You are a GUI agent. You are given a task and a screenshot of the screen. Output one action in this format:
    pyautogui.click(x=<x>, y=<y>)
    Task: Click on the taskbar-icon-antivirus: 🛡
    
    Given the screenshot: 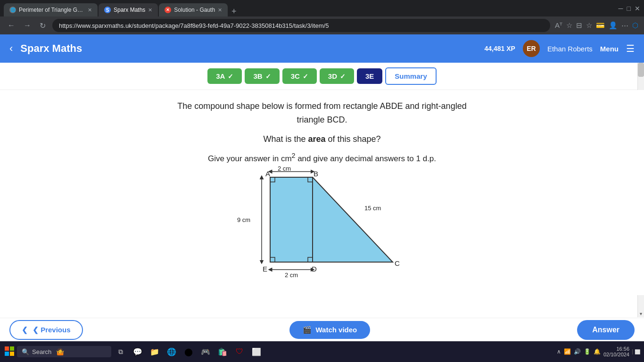 What is the action you would take?
    pyautogui.click(x=239, y=352)
    